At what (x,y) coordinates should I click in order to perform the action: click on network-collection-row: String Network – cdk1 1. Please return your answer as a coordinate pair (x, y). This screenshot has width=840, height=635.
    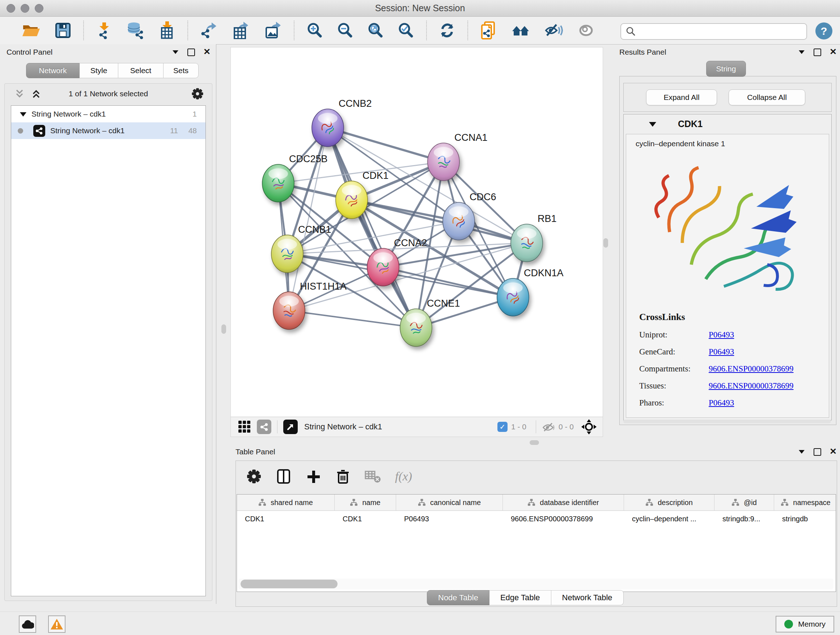
    Looking at the image, I should click on (109, 114).